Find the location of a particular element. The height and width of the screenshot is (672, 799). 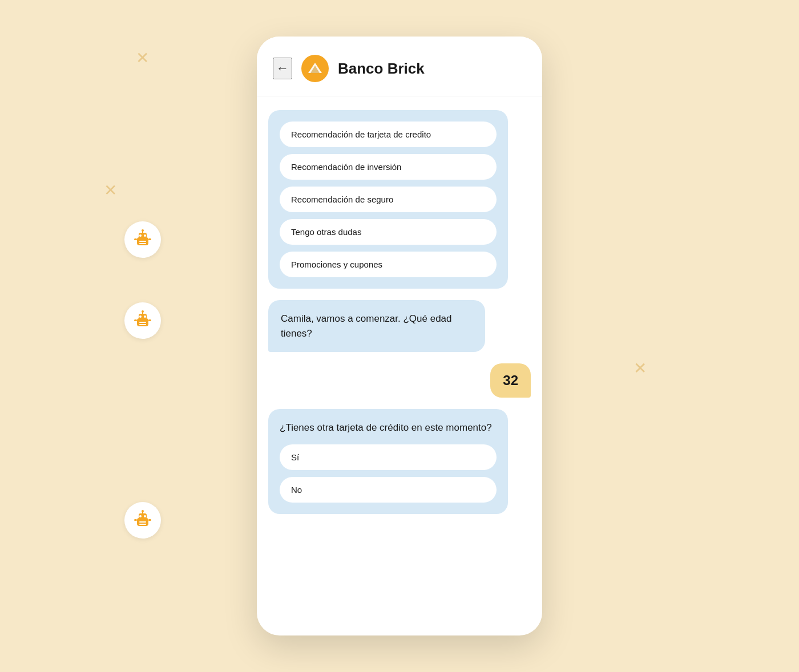

back-button: ← is located at coordinates (283, 68).